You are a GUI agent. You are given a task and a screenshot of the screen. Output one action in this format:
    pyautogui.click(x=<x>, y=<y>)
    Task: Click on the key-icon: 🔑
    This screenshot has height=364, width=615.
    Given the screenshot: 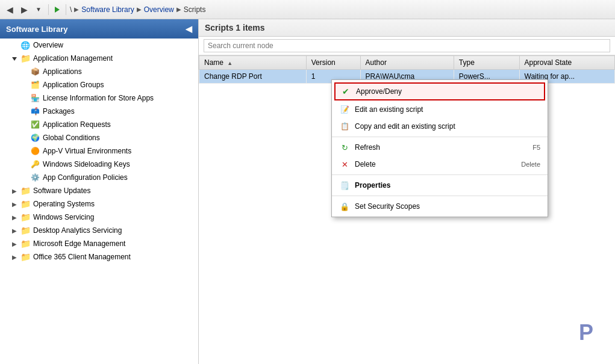 What is the action you would take?
    pyautogui.click(x=35, y=164)
    